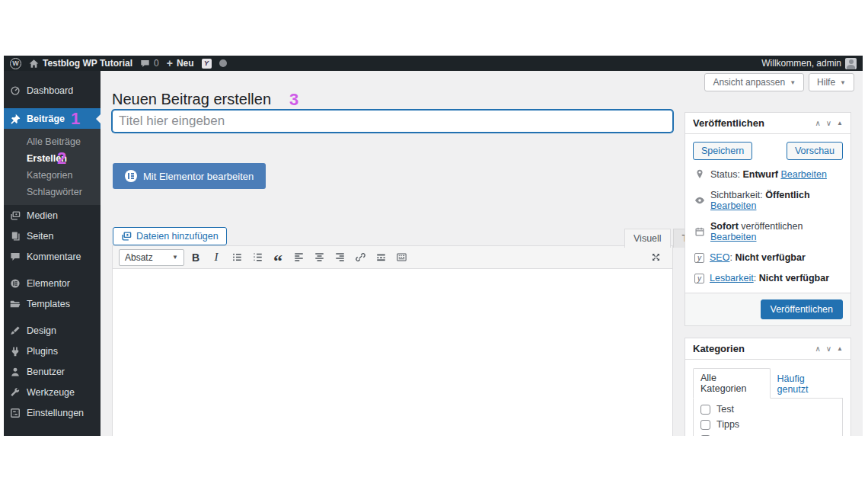 Image resolution: width=868 pixels, height=490 pixels. I want to click on help-button: Hilfe ▼, so click(831, 82).